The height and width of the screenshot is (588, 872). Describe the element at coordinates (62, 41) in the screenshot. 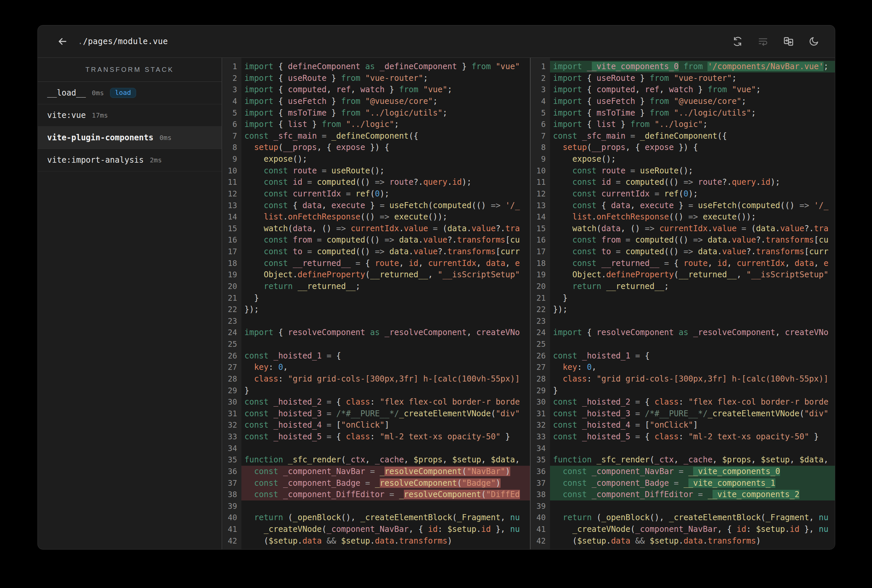

I see `back-button` at that location.